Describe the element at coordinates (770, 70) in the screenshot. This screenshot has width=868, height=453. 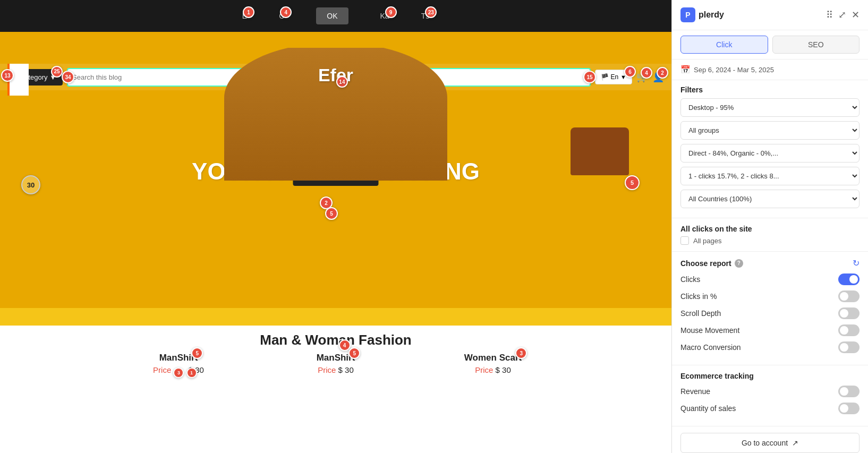
I see `date-range-row: 📅 Sep 6, 2024 - Mar 5, 2025` at that location.